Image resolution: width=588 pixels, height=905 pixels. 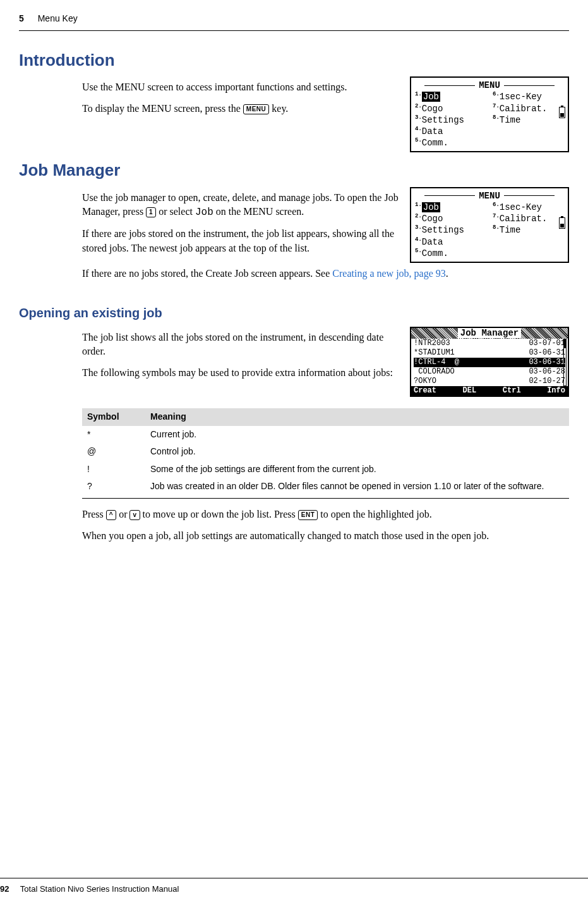 I want to click on job-row: COLORADO03-06-28, so click(x=489, y=372).